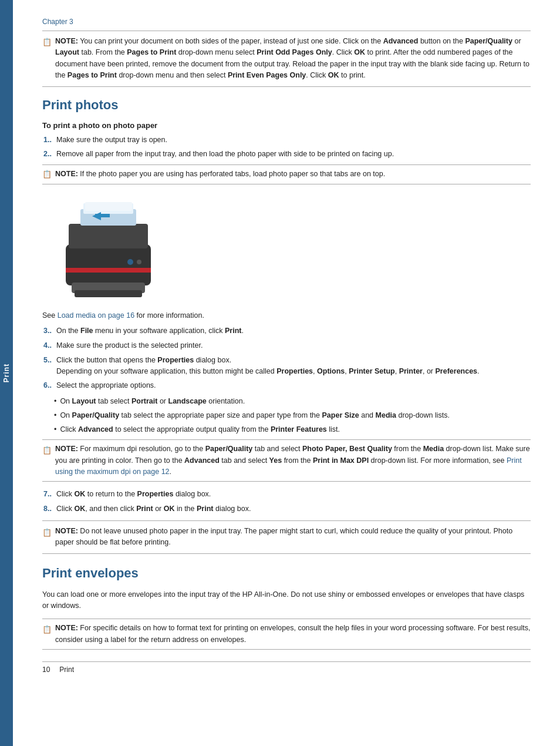 This screenshot has width=560, height=746. Describe the element at coordinates (47, 385) in the screenshot. I see `step-6-num: 6.` at that location.